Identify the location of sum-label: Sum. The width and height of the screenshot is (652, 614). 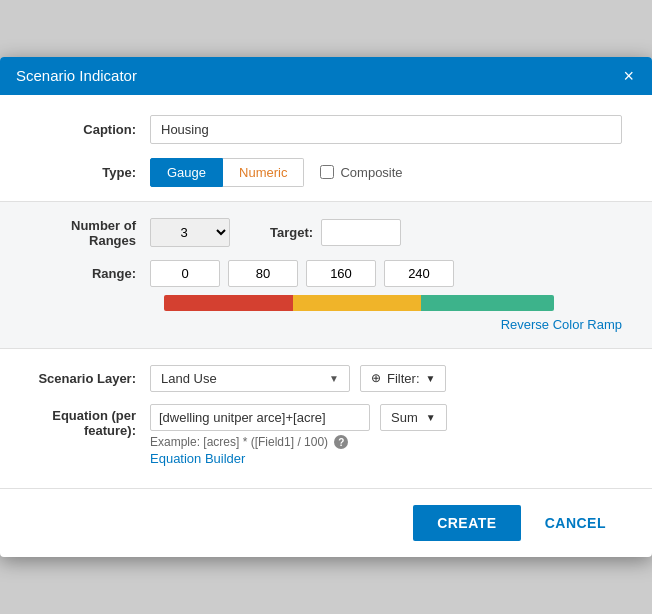
(404, 418).